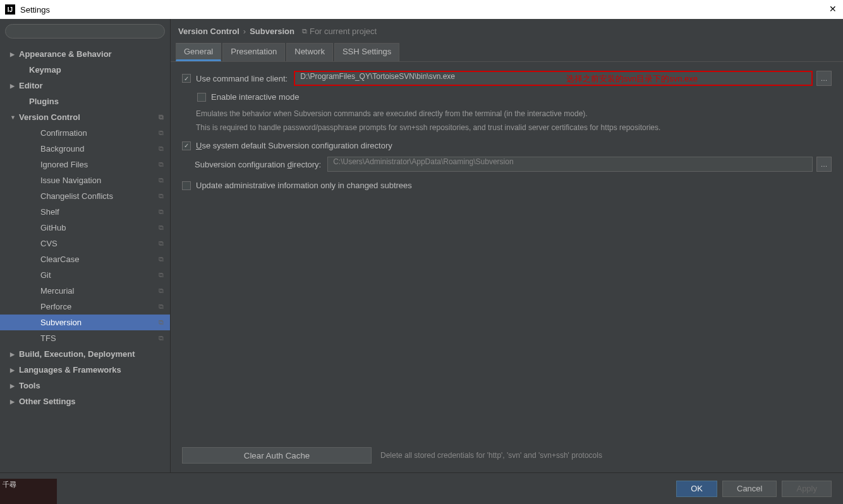 This screenshot has height=504, width=843. I want to click on close-icon: ✕, so click(833, 9).